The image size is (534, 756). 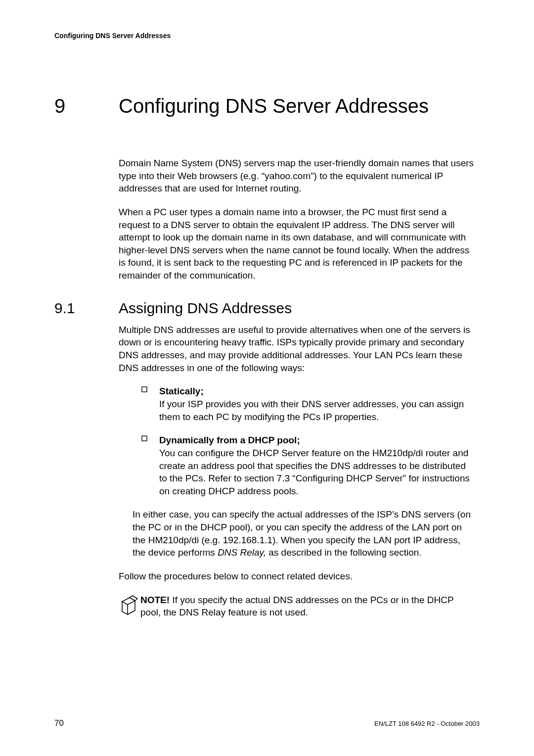 I want to click on intro-paragraph-1: Domain Name System (DNS) servers map the…, so click(x=297, y=176).